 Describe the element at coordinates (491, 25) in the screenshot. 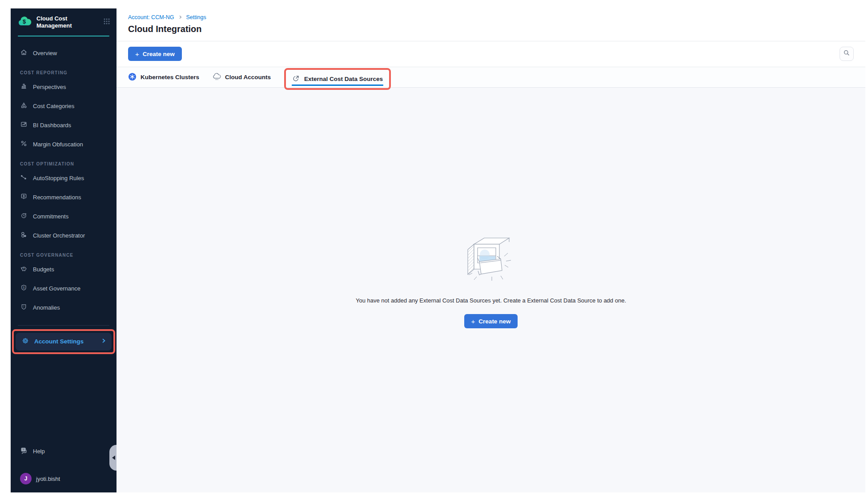

I see `page-header: Account: CCM-NG Settings Cloud Integrati…` at that location.